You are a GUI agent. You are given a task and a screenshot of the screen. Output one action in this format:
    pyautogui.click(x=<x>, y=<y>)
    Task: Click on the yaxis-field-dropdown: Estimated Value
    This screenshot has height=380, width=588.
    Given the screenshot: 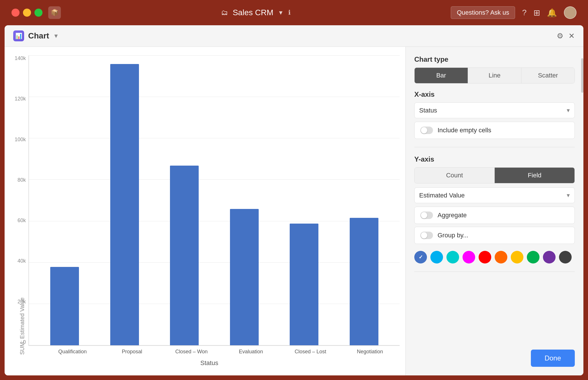 What is the action you would take?
    pyautogui.click(x=494, y=195)
    